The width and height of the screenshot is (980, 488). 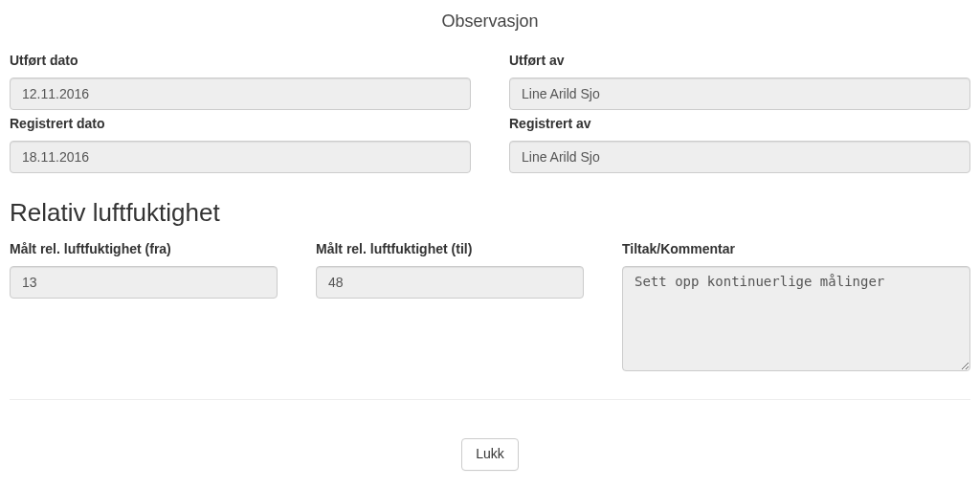 I want to click on humidity-comment-field, so click(x=796, y=319).